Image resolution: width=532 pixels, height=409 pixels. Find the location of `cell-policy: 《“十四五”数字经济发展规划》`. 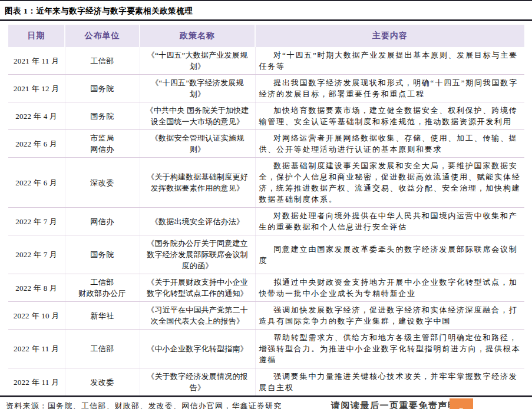

cell-policy: 《“十四五”数字经济发展规划》 is located at coordinates (197, 88).